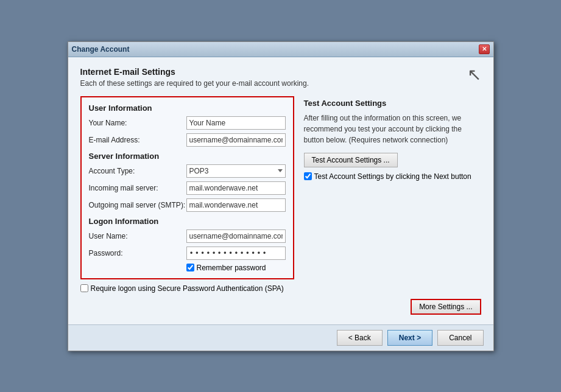 The image size is (561, 392). Describe the element at coordinates (392, 177) in the screenshot. I see `test-account-checkbox-row: Test Account Settings by clicking the Ne…` at that location.